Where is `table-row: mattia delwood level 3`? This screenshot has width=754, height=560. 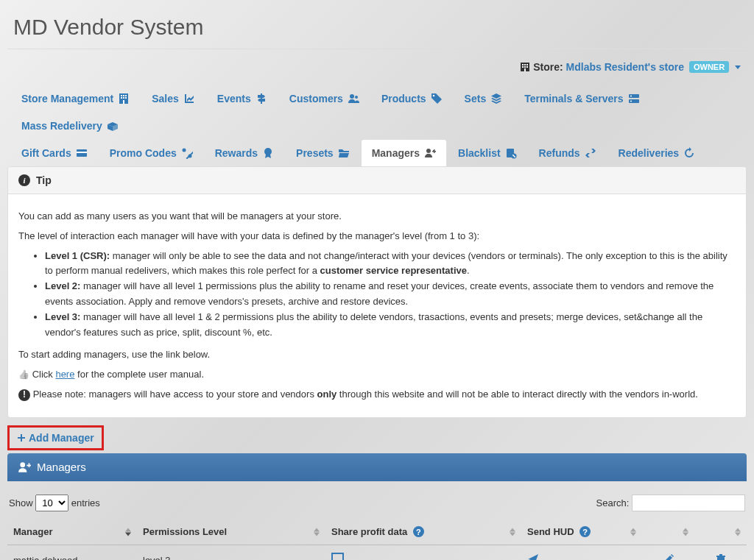 table-row: mattia delwood level 3 is located at coordinates (377, 553).